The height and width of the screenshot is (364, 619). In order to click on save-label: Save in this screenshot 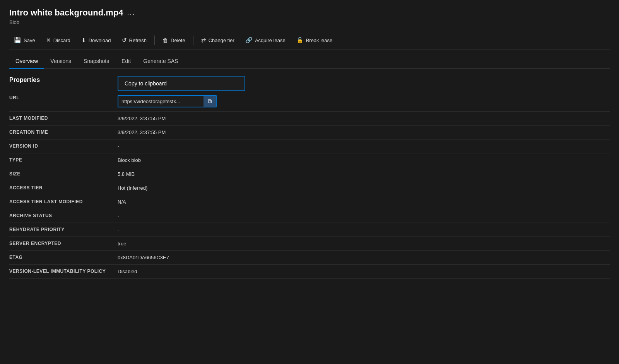, I will do `click(29, 40)`.